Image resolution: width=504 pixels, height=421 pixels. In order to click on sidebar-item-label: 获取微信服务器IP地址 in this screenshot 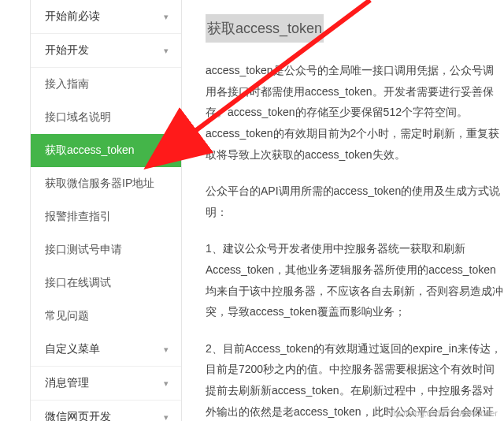, I will do `click(99, 184)`.